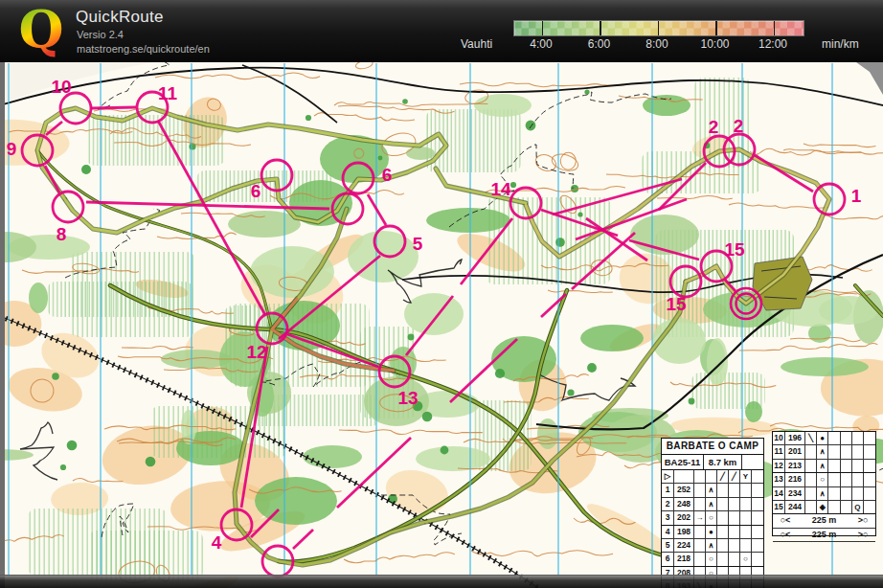  I want to click on control-text-cell: 13, so click(780, 479).